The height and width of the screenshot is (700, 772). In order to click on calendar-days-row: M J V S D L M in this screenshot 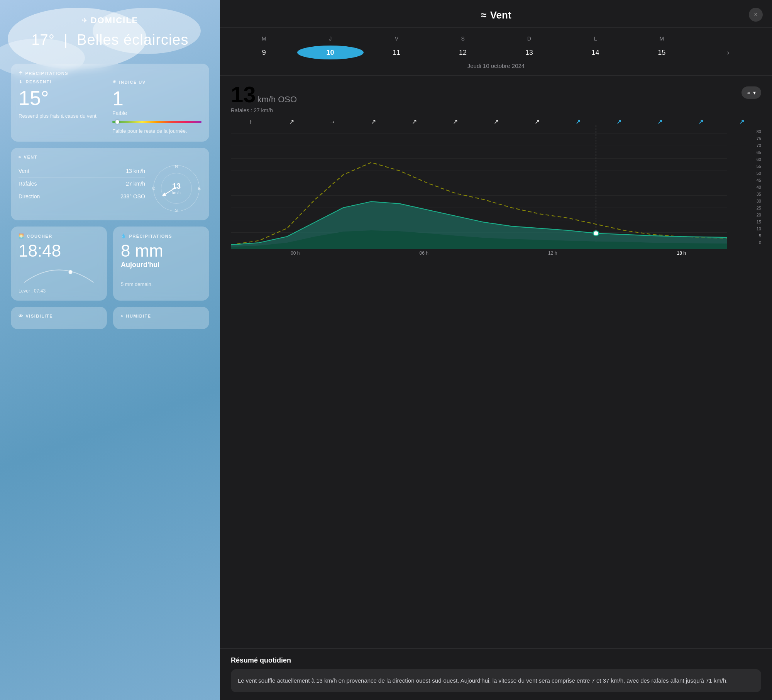, I will do `click(496, 39)`.